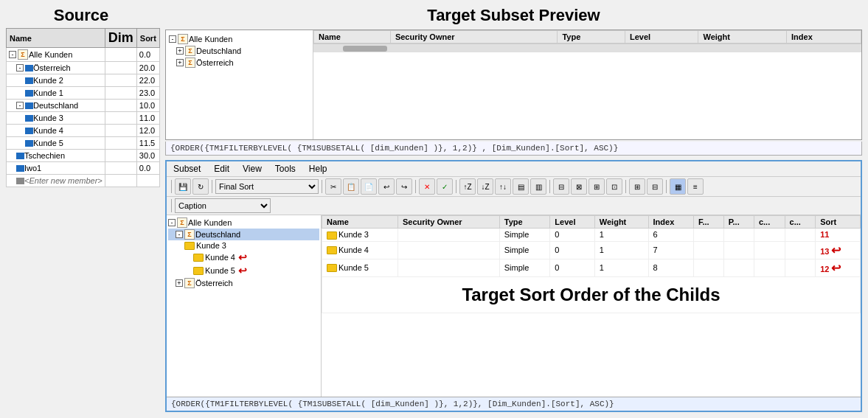  I want to click on sort-btn5: ▥, so click(538, 187).